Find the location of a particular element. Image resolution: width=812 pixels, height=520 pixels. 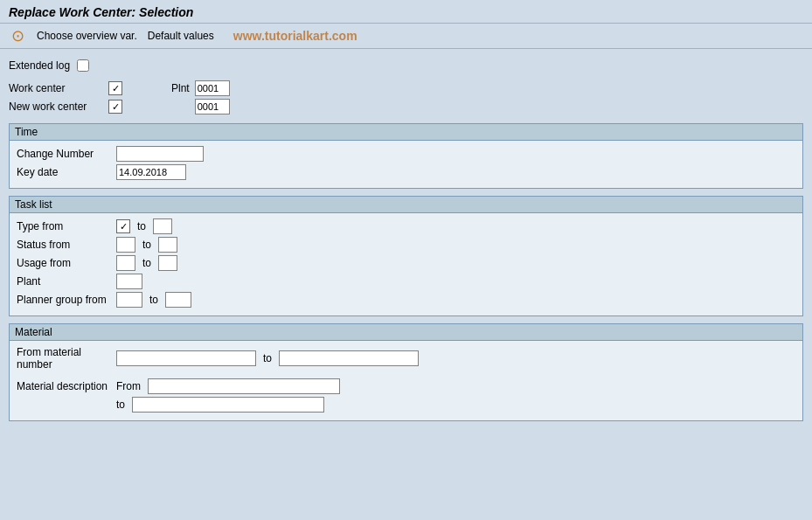

extended-log-label: Extended log is located at coordinates (39, 66).